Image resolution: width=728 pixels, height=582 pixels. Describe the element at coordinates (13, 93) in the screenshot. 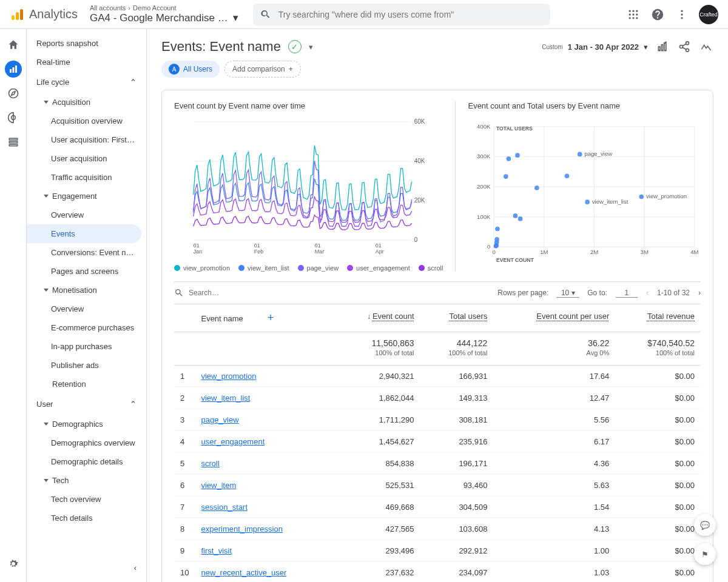

I see `rail-explore-icon` at that location.